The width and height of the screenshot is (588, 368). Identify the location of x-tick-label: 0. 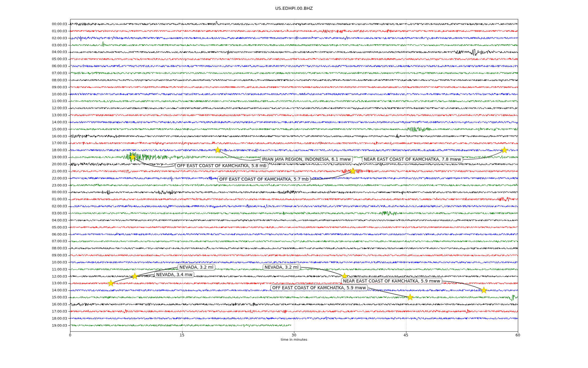
(70, 335).